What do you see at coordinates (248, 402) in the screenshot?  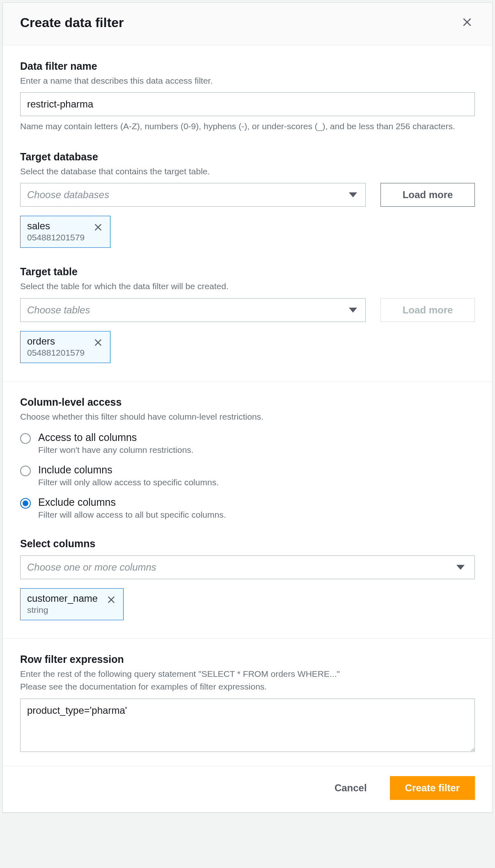 I see `column-access-label: Column-level access` at bounding box center [248, 402].